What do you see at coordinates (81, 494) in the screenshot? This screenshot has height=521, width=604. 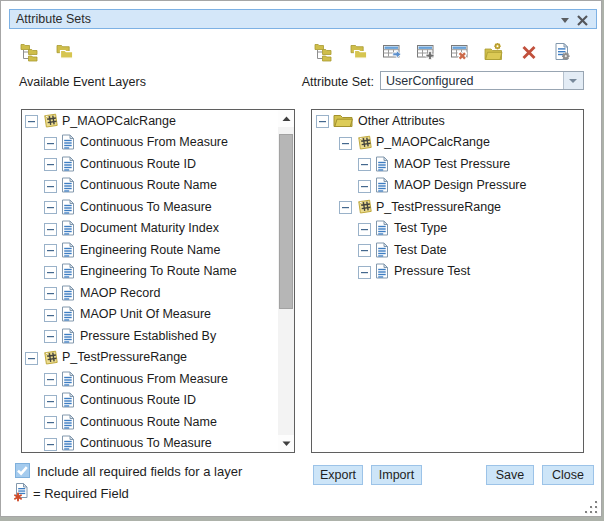 I see `required-field-legend: = Required Field` at bounding box center [81, 494].